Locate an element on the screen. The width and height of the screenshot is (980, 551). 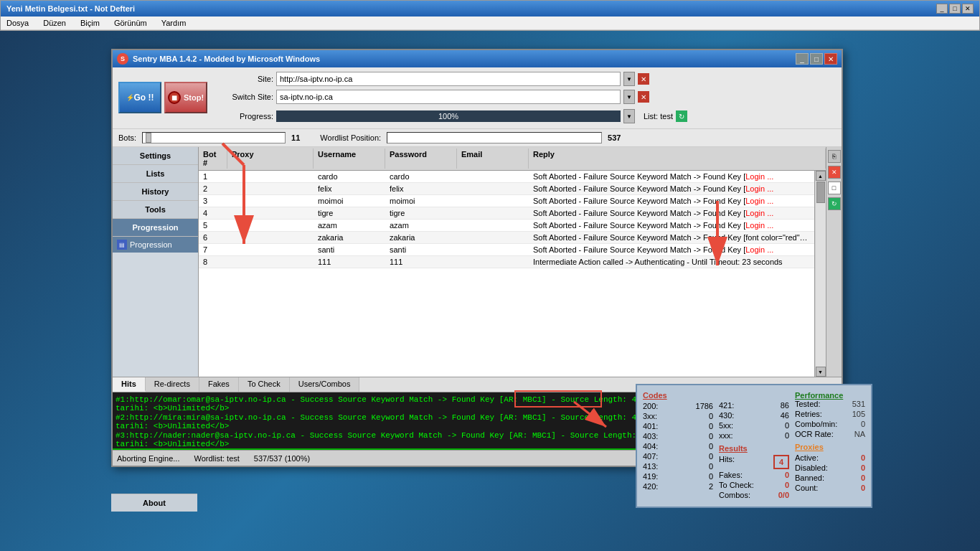
menu-duzen: Düzen is located at coordinates (55, 23).